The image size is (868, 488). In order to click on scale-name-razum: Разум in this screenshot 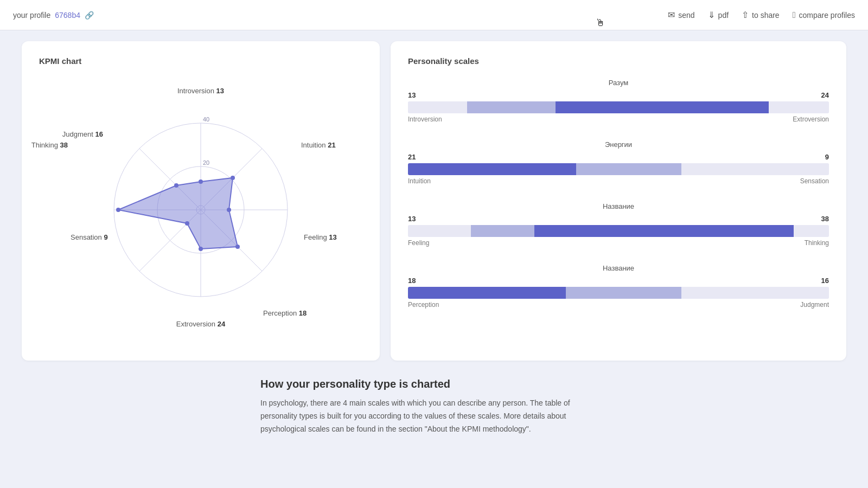, I will do `click(618, 82)`.